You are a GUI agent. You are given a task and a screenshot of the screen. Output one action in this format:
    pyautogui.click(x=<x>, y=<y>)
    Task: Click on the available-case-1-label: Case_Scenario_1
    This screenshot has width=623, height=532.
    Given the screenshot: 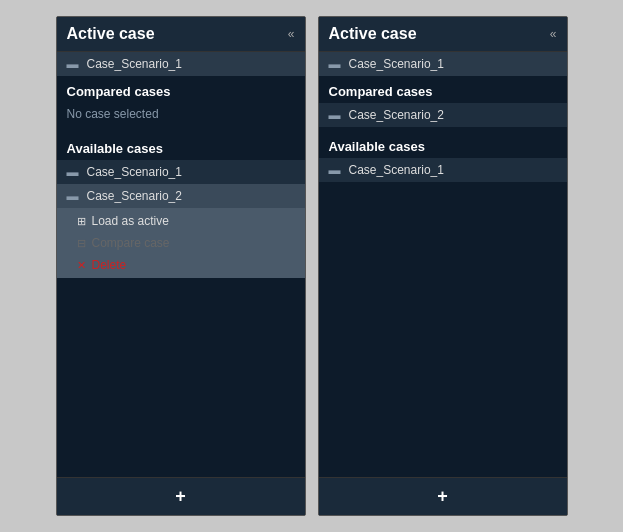 What is the action you would take?
    pyautogui.click(x=134, y=172)
    